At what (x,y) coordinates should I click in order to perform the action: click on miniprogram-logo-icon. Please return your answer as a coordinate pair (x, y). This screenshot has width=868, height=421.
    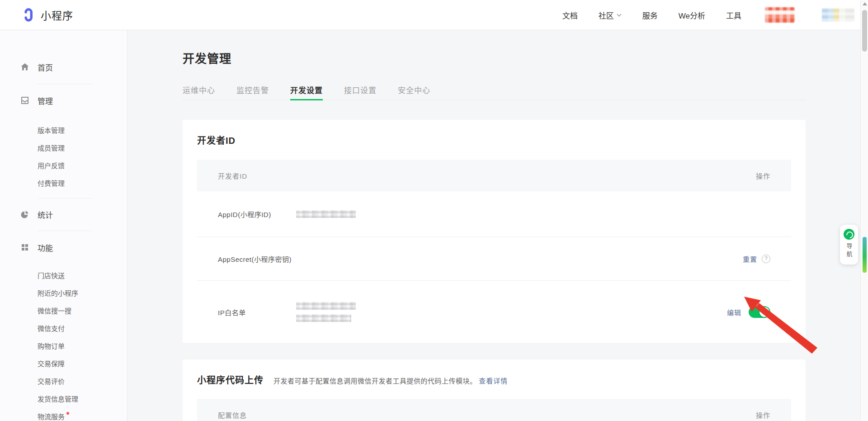
    Looking at the image, I should click on (28, 15).